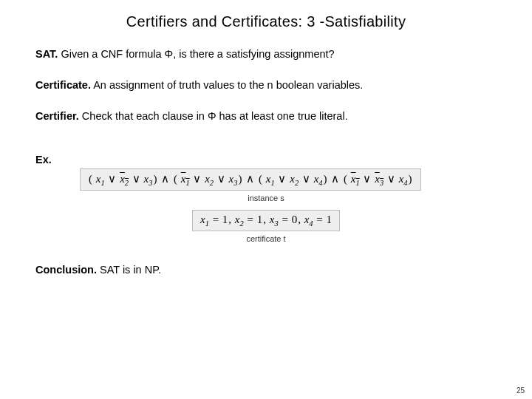 The image size is (532, 399). What do you see at coordinates (266, 55) in the screenshot?
I see `sat-line: SAT. Given a CNF formula Φ, is there a s…` at bounding box center [266, 55].